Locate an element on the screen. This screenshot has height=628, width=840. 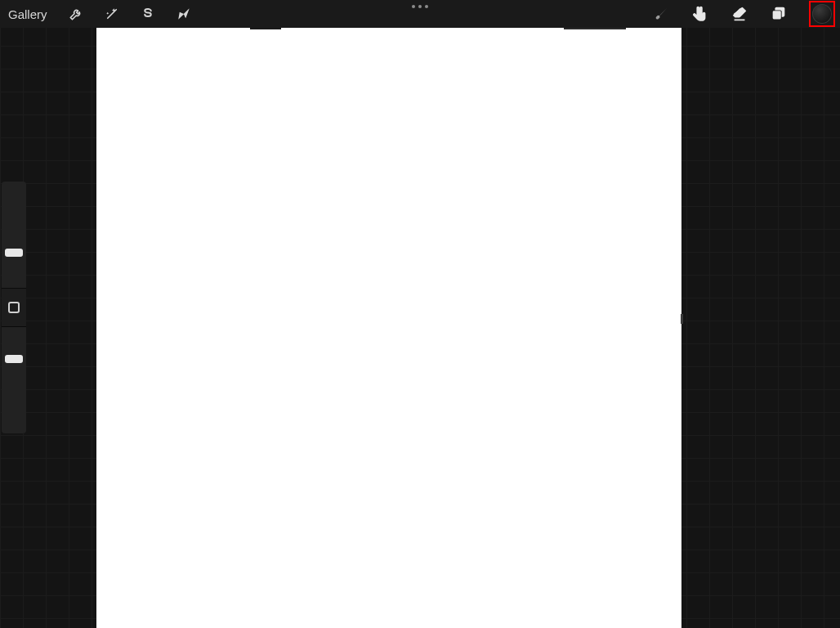
brush-size-slider is located at coordinates (14, 235).